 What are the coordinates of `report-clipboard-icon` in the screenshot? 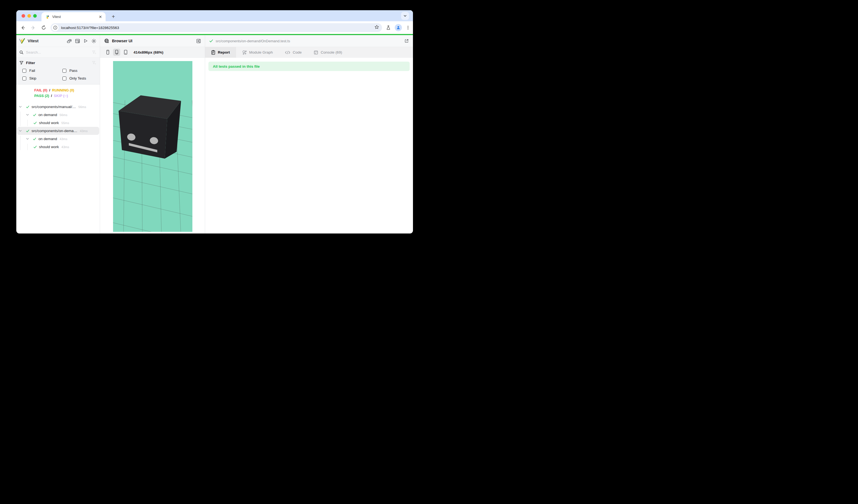 It's located at (213, 52).